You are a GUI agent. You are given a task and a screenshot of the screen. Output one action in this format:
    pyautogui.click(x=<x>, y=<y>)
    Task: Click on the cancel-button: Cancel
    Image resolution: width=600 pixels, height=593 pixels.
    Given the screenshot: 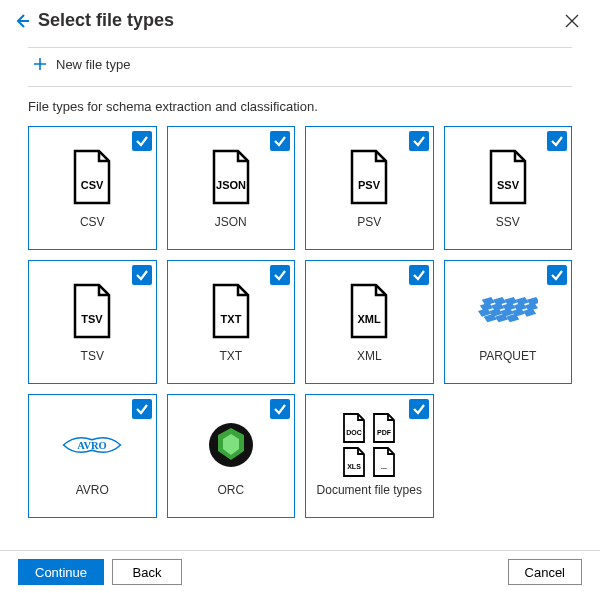 What is the action you would take?
    pyautogui.click(x=545, y=572)
    